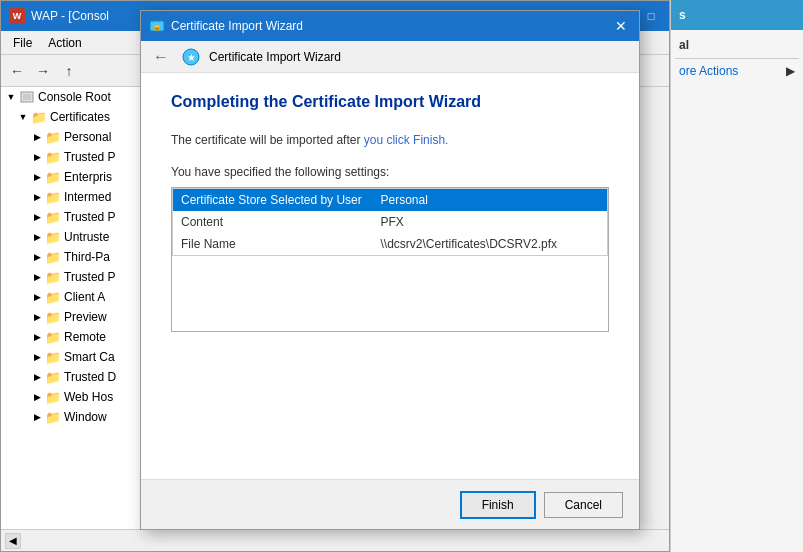 The width and height of the screenshot is (803, 552). What do you see at coordinates (37, 377) in the screenshot?
I see `expander-trustedd: ▶` at bounding box center [37, 377].